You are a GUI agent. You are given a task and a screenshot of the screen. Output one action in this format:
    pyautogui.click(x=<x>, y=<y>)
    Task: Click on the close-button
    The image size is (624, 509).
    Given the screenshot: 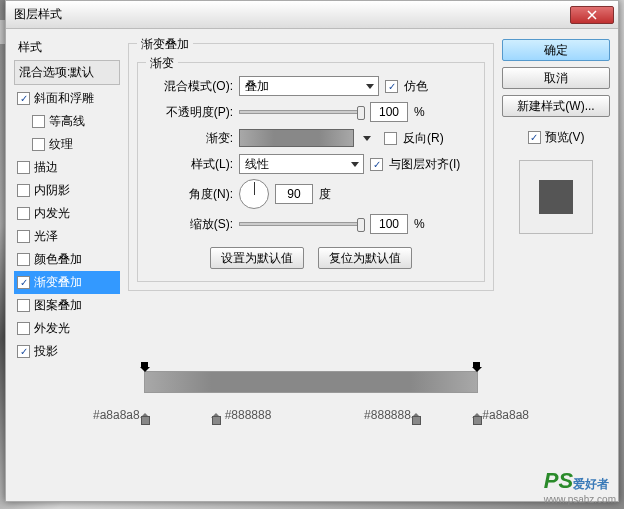 What is the action you would take?
    pyautogui.click(x=592, y=15)
    